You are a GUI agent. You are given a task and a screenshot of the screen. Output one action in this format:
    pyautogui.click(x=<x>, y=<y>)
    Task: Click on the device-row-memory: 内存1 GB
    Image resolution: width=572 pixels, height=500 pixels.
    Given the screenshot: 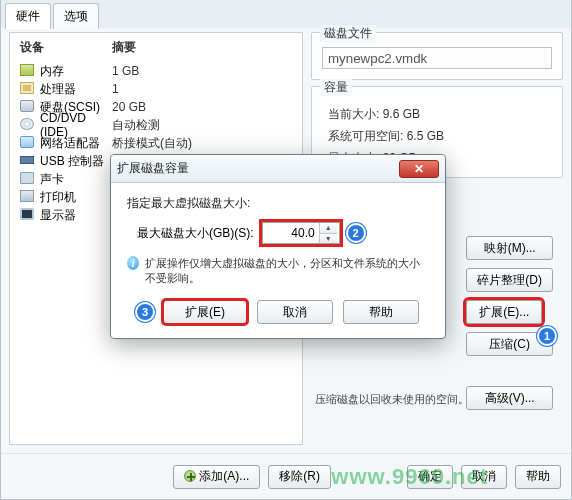 What is the action you would take?
    pyautogui.click(x=156, y=71)
    